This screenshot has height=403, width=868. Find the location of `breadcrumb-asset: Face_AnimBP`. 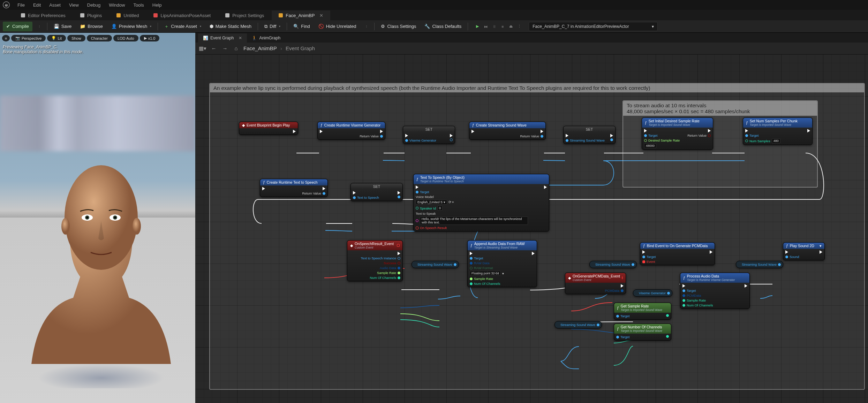

breadcrumb-asset: Face_AnimBP is located at coordinates (260, 48).